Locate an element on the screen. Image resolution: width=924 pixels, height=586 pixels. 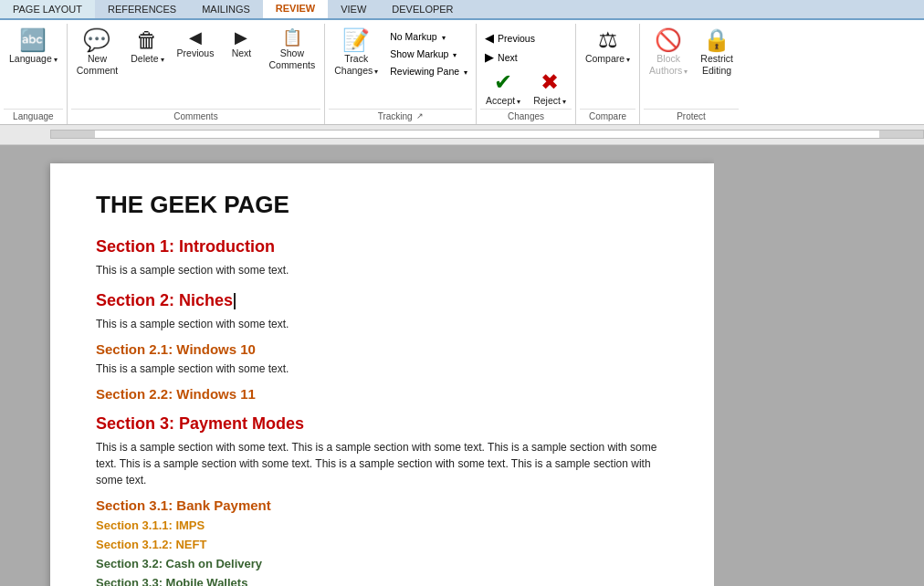
compare-label: Compare▾ is located at coordinates (608, 58).